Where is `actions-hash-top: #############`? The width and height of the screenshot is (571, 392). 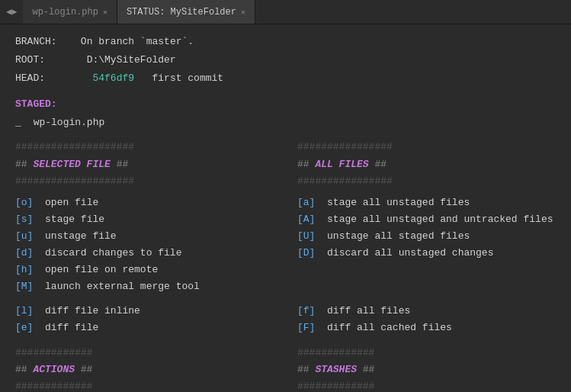
actions-hash-top: ############# is located at coordinates (156, 353).